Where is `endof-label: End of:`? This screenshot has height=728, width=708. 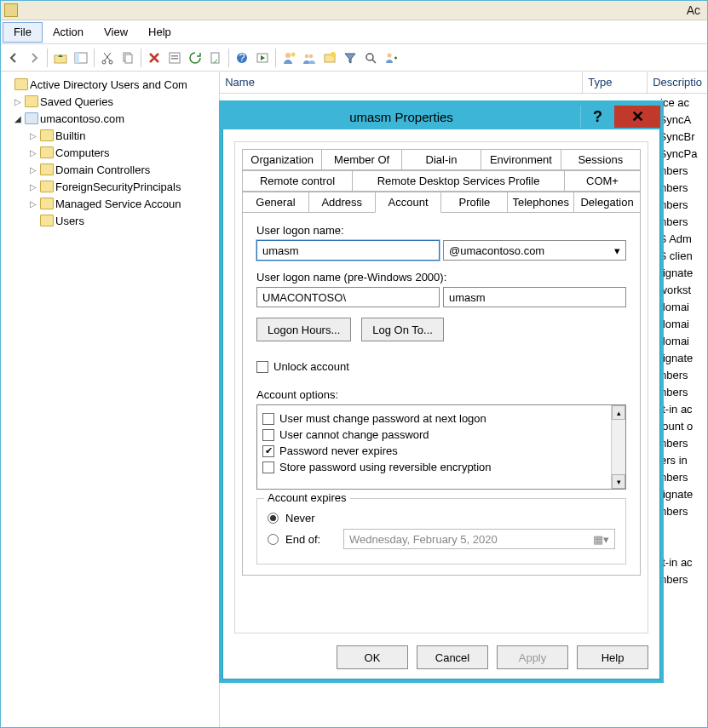
endof-label: End of: is located at coordinates (311, 540).